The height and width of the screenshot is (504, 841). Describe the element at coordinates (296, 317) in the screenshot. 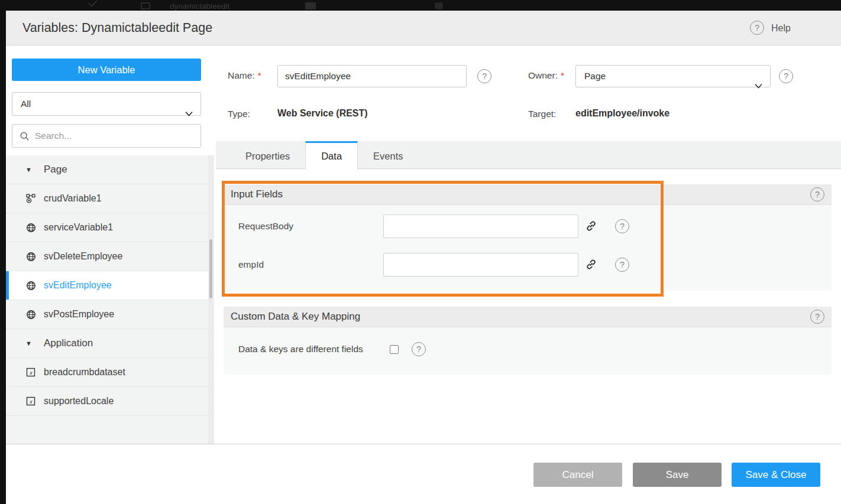

I see `custom-mapping-title: Custom Data & Key Mapping` at that location.